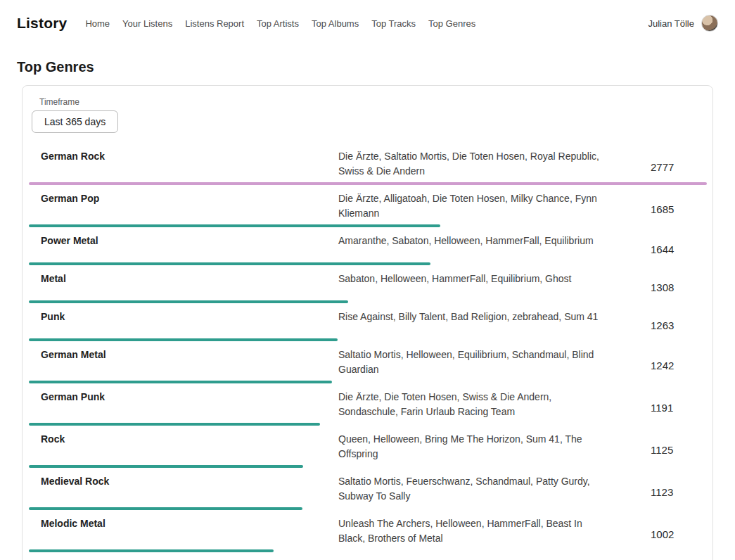  I want to click on nav-top-artists: Top Artists, so click(278, 24).